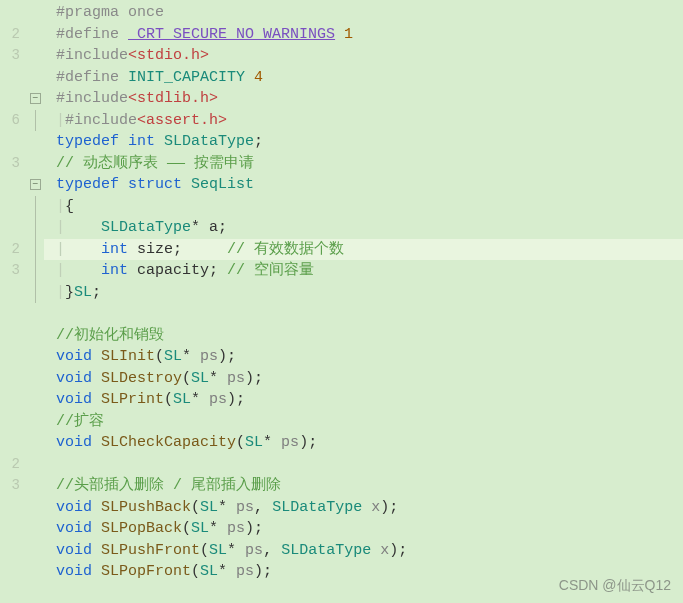 Image resolution: width=683 pixels, height=603 pixels. What do you see at coordinates (364, 185) in the screenshot?
I see `code-line: typedef struct SeqList` at bounding box center [364, 185].